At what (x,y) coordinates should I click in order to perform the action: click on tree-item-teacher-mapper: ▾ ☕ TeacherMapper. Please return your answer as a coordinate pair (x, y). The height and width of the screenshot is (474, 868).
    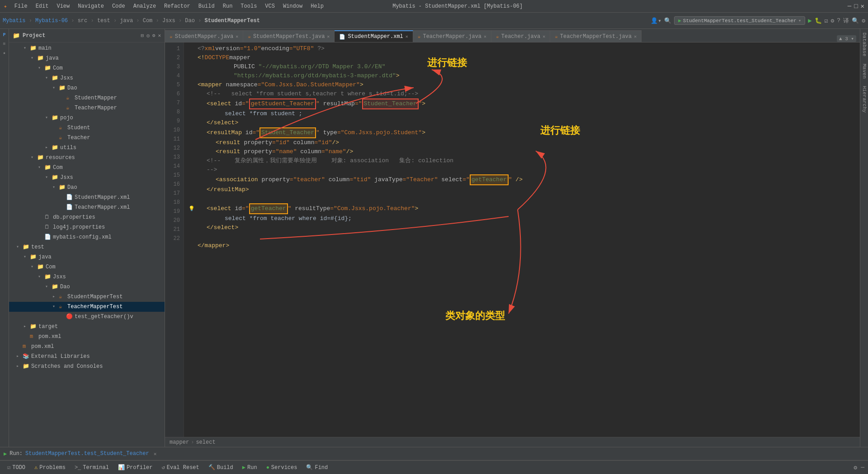
    Looking at the image, I should click on (87, 108).